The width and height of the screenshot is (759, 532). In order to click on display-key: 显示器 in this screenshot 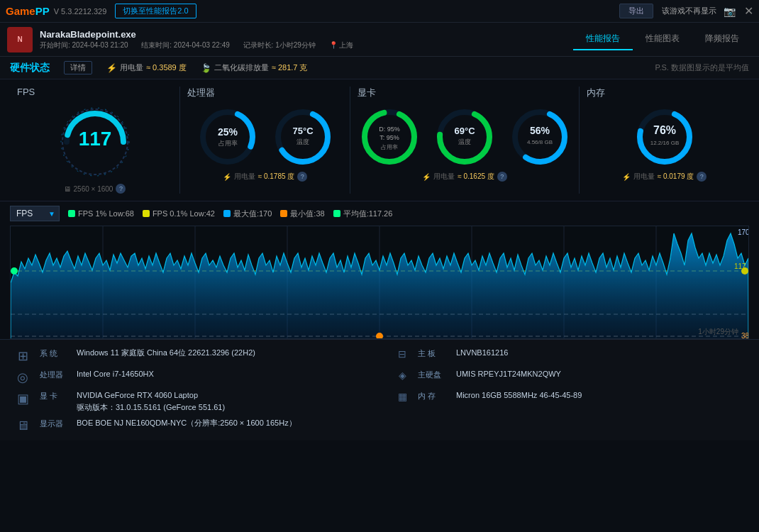, I will do `click(54, 424)`.